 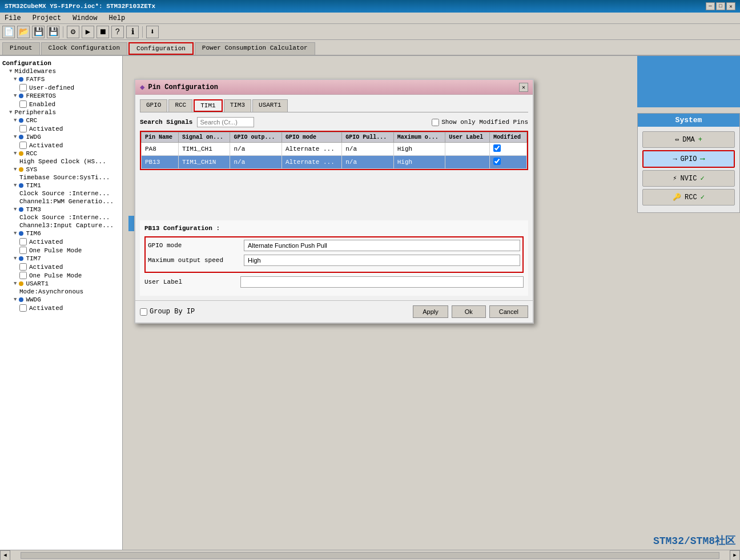 I want to click on dma-icon: ⇔, so click(x=677, y=139).